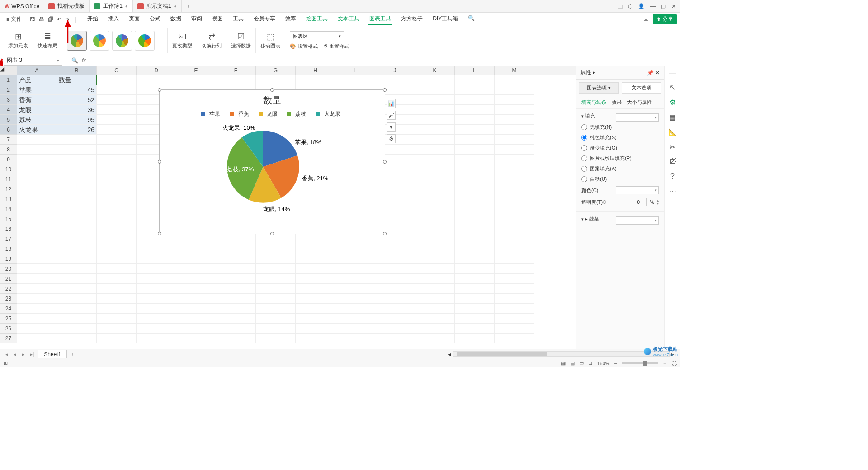  I want to click on more-icon: ⋯, so click(673, 191).